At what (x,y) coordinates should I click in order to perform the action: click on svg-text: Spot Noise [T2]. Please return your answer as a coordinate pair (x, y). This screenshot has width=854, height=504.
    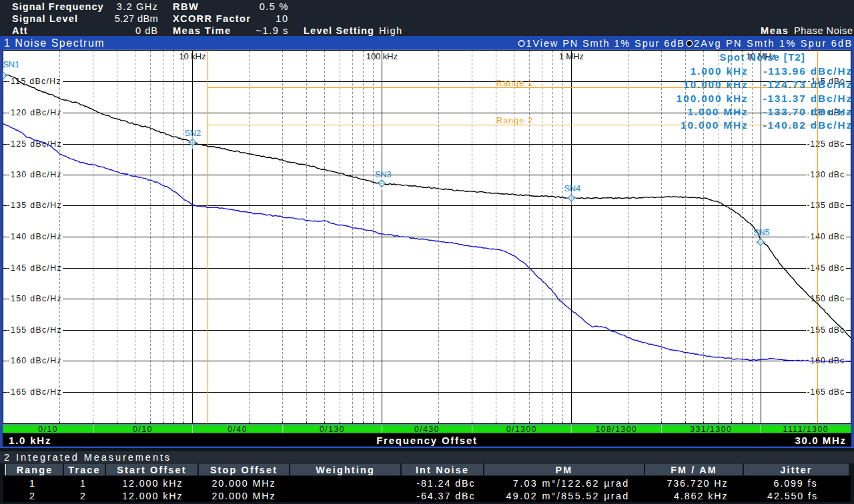
    Looking at the image, I should click on (763, 57).